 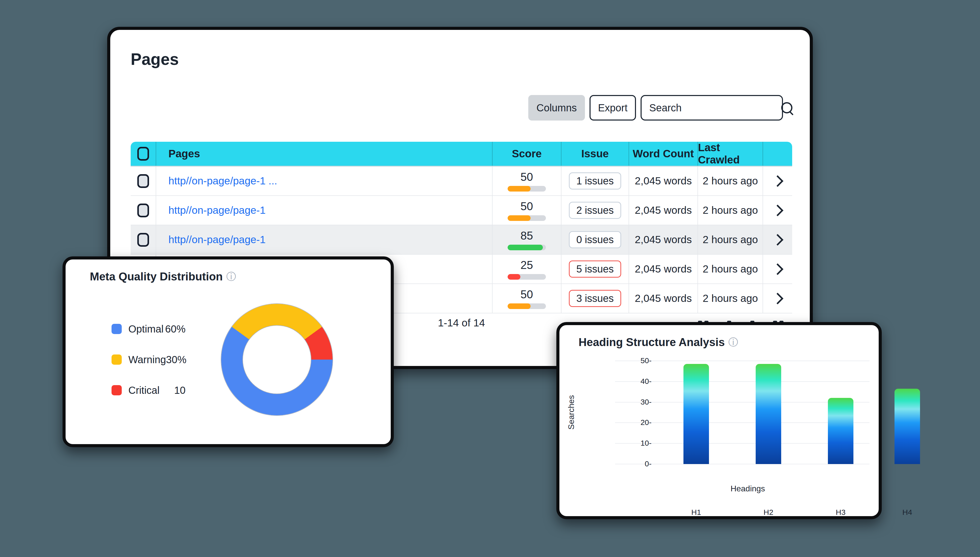 What do you see at coordinates (787, 108) in the screenshot?
I see `search-icon` at bounding box center [787, 108].